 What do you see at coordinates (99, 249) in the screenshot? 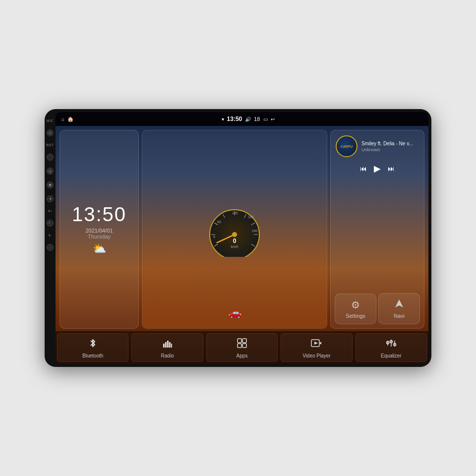
I see `weather-icon: ⛅` at bounding box center [99, 249].